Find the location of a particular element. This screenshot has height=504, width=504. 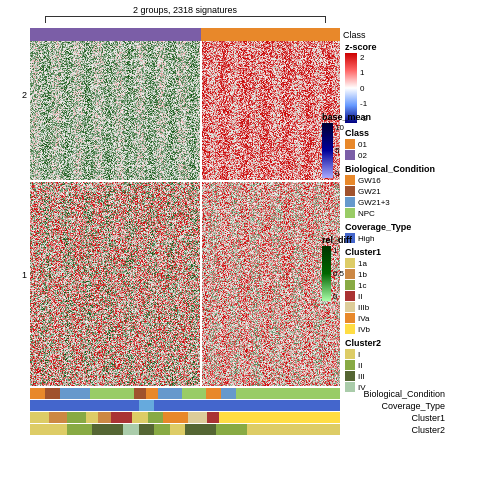

cluster2-bar: Cluster2 is located at coordinates (185, 430).